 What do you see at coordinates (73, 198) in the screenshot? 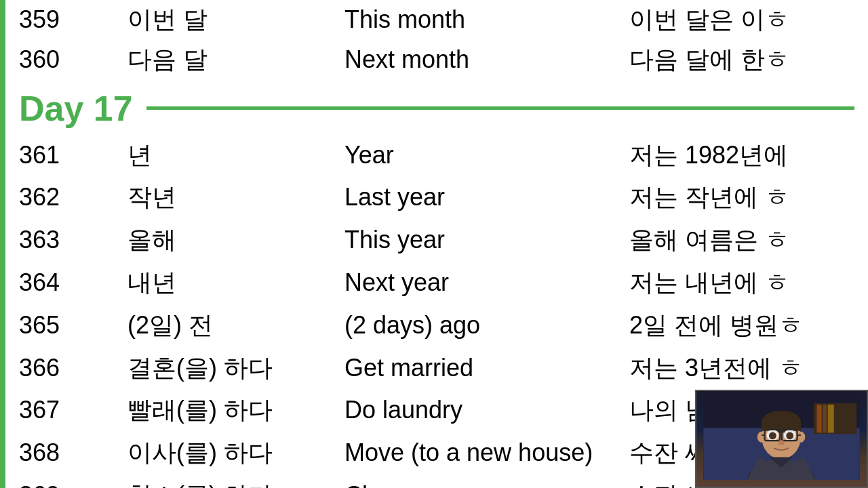
I see `entry-num-362: 362` at bounding box center [73, 198].